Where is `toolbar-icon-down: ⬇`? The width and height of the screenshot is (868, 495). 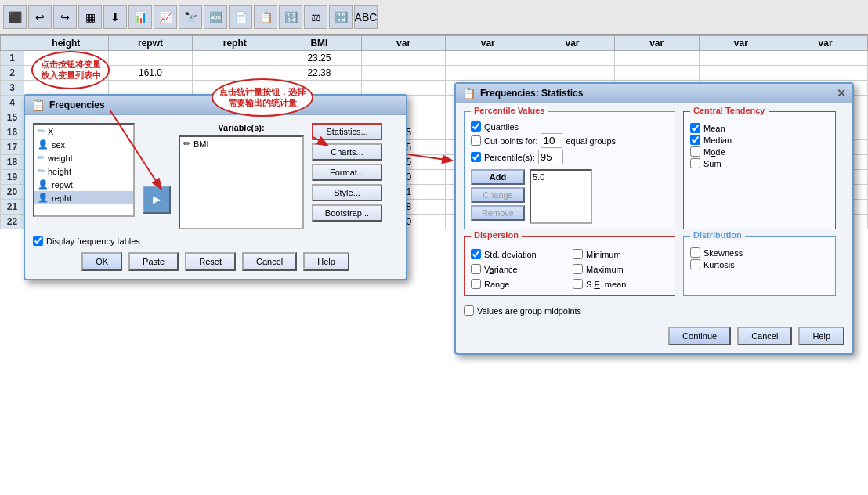 toolbar-icon-down: ⬇ is located at coordinates (115, 17).